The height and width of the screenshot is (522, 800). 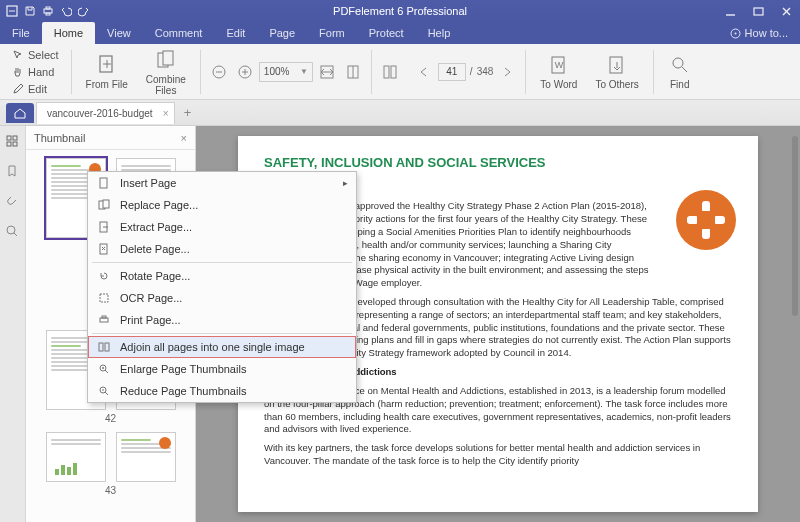 I want to click on menu-home: Home, so click(x=68, y=33).